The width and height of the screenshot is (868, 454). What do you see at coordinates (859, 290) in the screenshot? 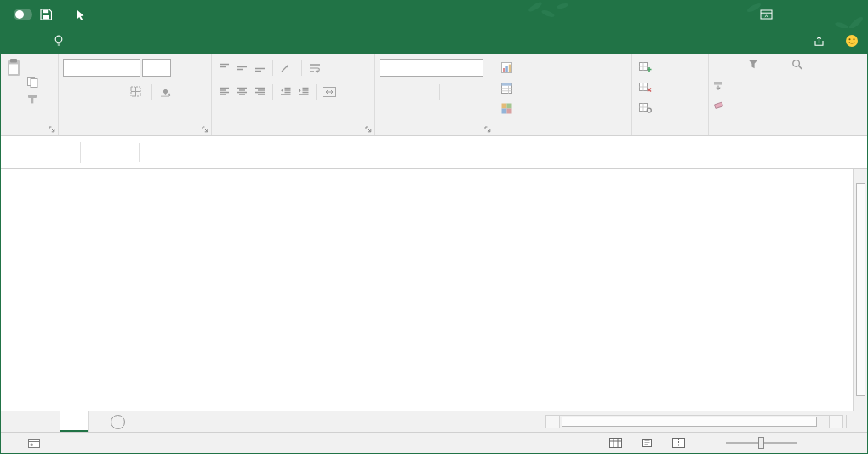
I see `vertical-scrollbar` at bounding box center [859, 290].